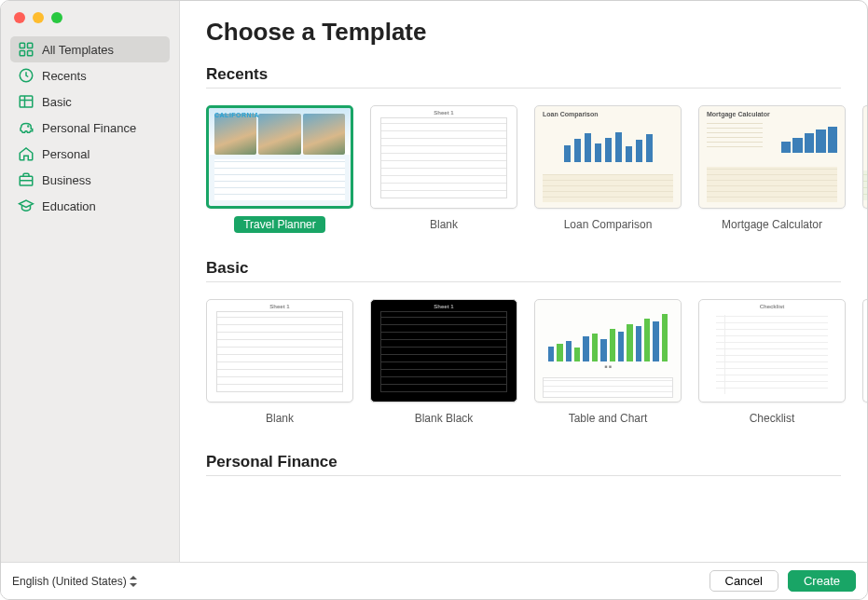  Describe the element at coordinates (65, 155) in the screenshot. I see `sidebar-item-label: Personal` at that location.